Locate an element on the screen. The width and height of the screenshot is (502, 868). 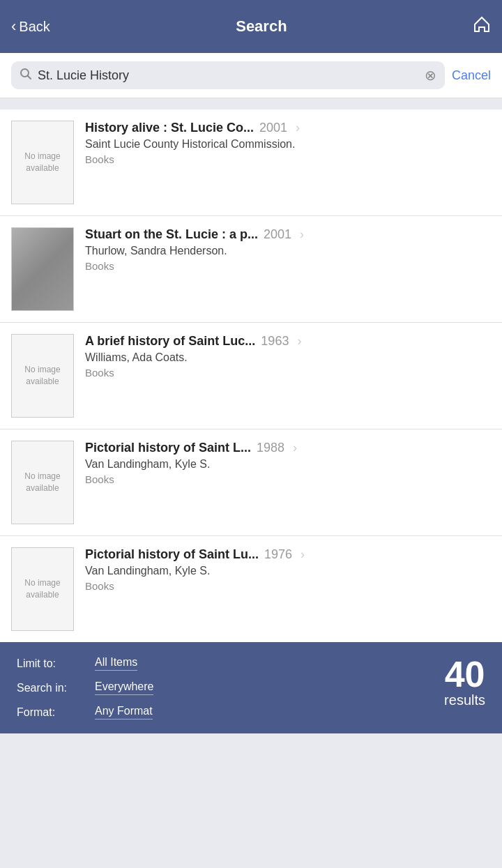
search-in-filter-row: Search in: Everywhere is located at coordinates (85, 687).